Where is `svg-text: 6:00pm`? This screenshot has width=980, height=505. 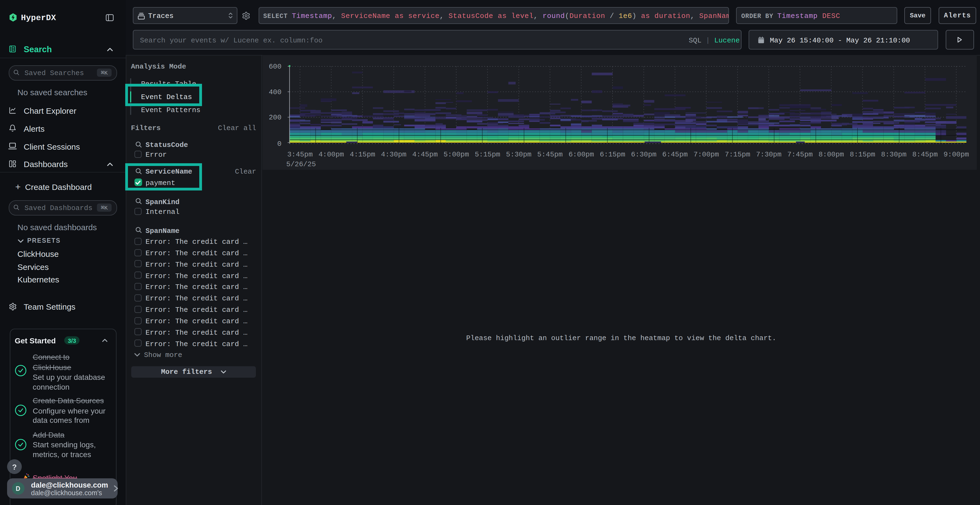 svg-text: 6:00pm is located at coordinates (581, 154).